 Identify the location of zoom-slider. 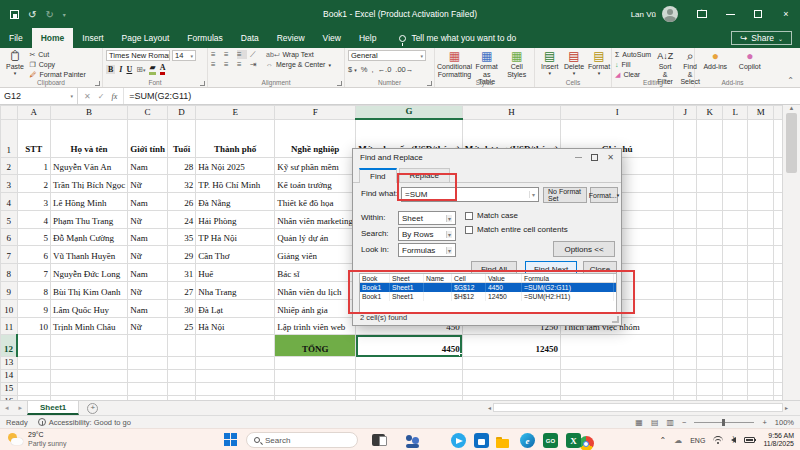
(724, 422).